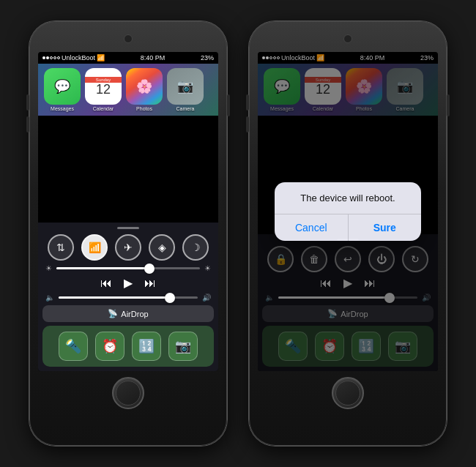 The image size is (476, 467). Describe the element at coordinates (128, 228) in the screenshot. I see `cc-handle` at that location.